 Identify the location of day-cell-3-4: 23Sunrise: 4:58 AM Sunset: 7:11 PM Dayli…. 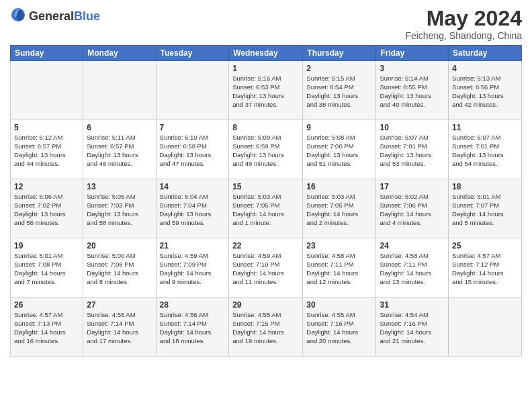
(340, 268).